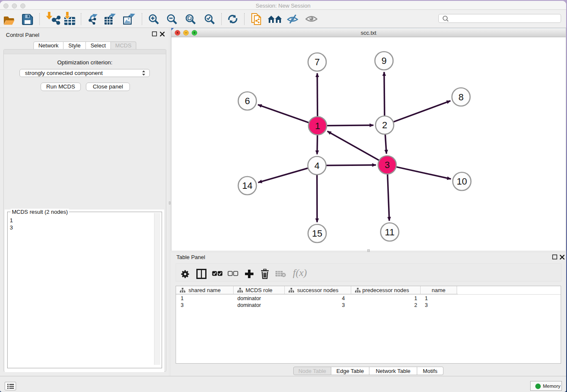  Describe the element at coordinates (462, 181) in the screenshot. I see `svg-text: 10` at that location.